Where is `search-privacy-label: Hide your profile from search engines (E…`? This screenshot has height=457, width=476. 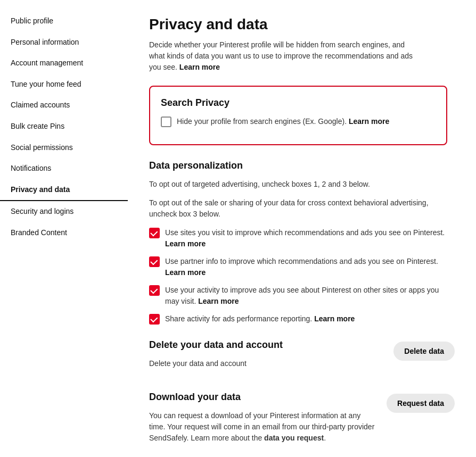
search-privacy-label: Hide your profile from search engines (E… is located at coordinates (283, 121).